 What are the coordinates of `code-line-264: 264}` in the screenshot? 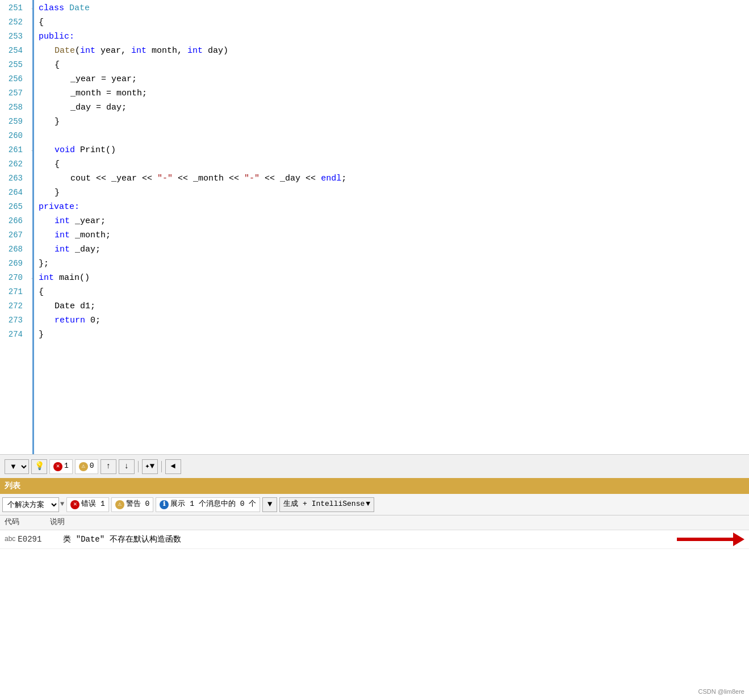 It's located at (375, 194).